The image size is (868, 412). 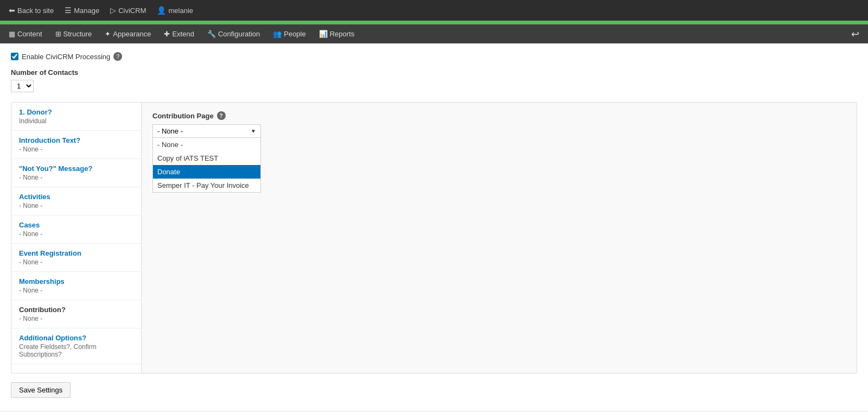 What do you see at coordinates (128, 34) in the screenshot?
I see `nav-appearance: ✦ Appearance` at bounding box center [128, 34].